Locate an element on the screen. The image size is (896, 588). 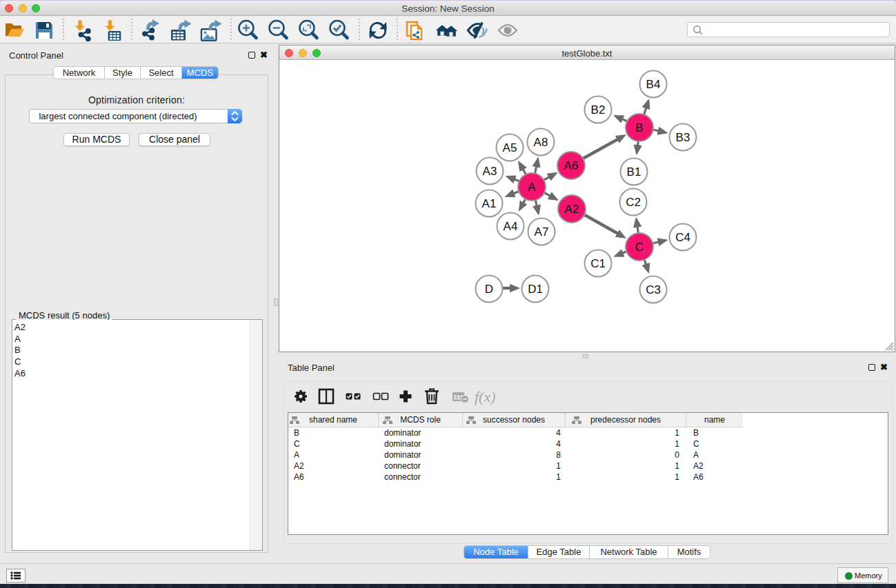
svg-text: C3 is located at coordinates (653, 290).